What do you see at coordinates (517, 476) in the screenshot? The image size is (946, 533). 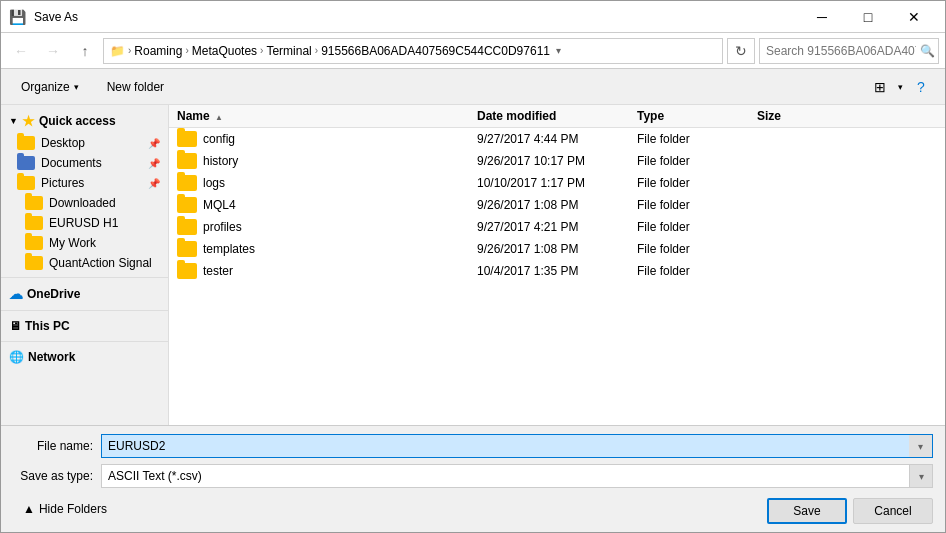 I see `filetype-select: ASCII Text (*.csv) CSV (*.csv) Text (*.t…` at bounding box center [517, 476].